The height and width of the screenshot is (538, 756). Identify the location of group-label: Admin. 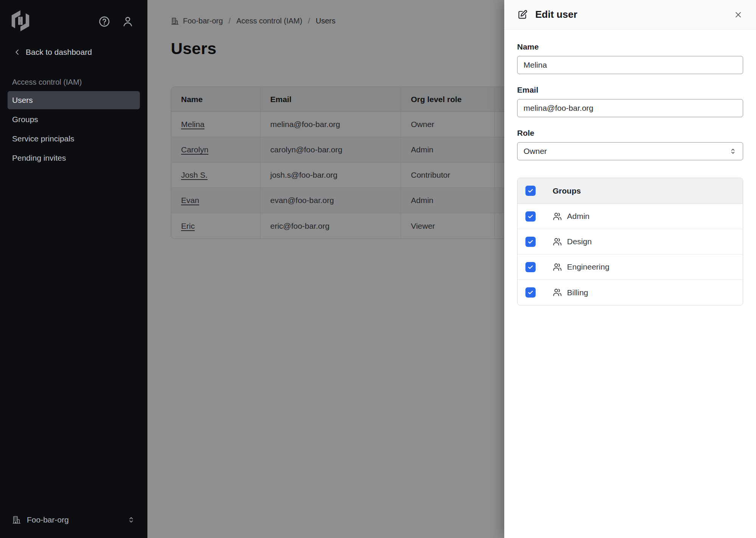
(578, 216).